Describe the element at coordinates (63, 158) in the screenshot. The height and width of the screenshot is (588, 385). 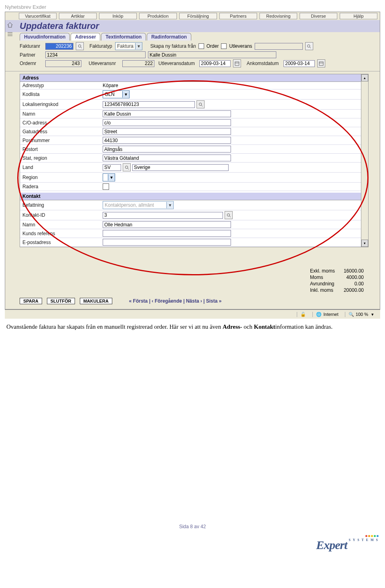
I see `stat-label: Stat, region` at that location.